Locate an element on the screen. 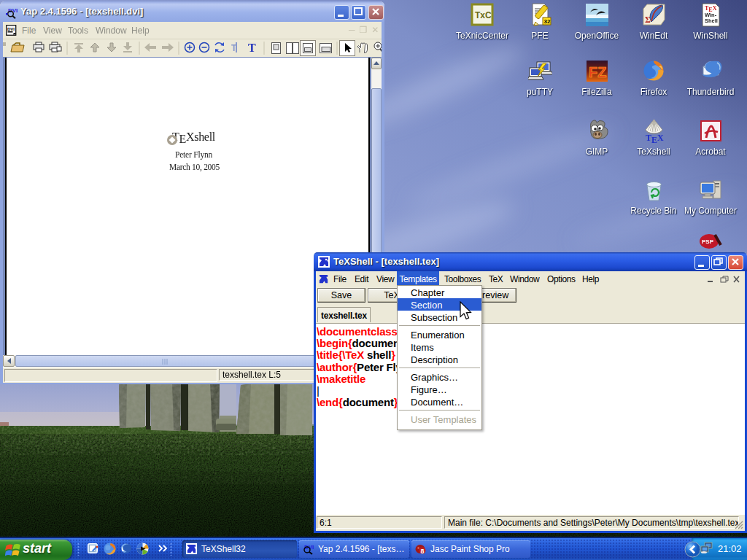 This screenshot has width=747, height=560. svg-text: Shell is located at coordinates (711, 20).